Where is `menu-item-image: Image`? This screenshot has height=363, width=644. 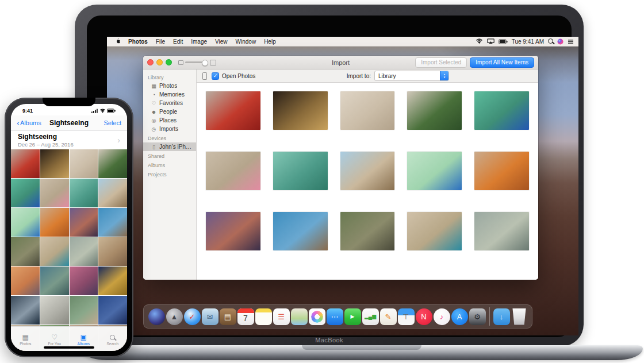
menu-item-image: Image is located at coordinates (199, 41).